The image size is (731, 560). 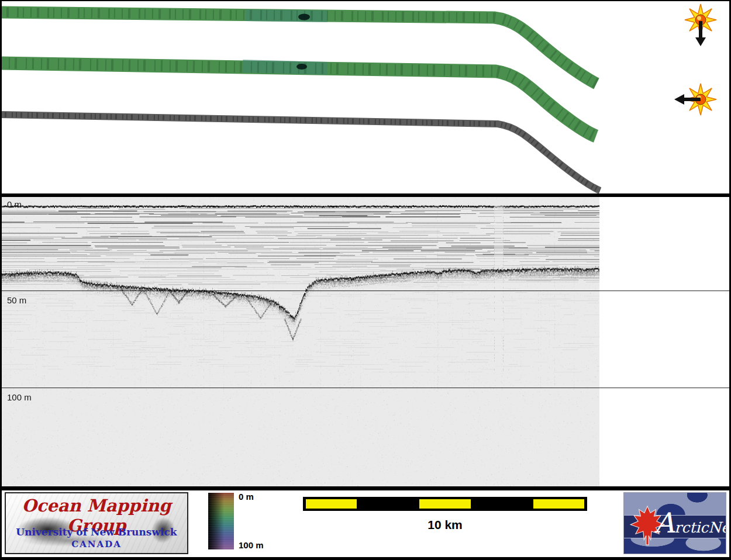 I want to click on map-scale-bar, so click(x=445, y=504).